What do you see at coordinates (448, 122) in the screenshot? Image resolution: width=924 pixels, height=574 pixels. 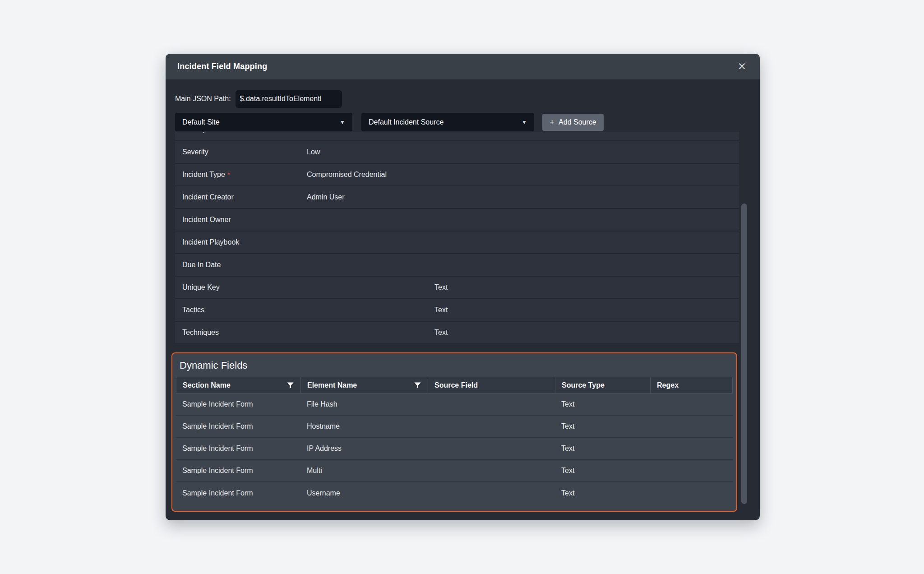 I see `incident-source-select: Default Incident Source ▼` at bounding box center [448, 122].